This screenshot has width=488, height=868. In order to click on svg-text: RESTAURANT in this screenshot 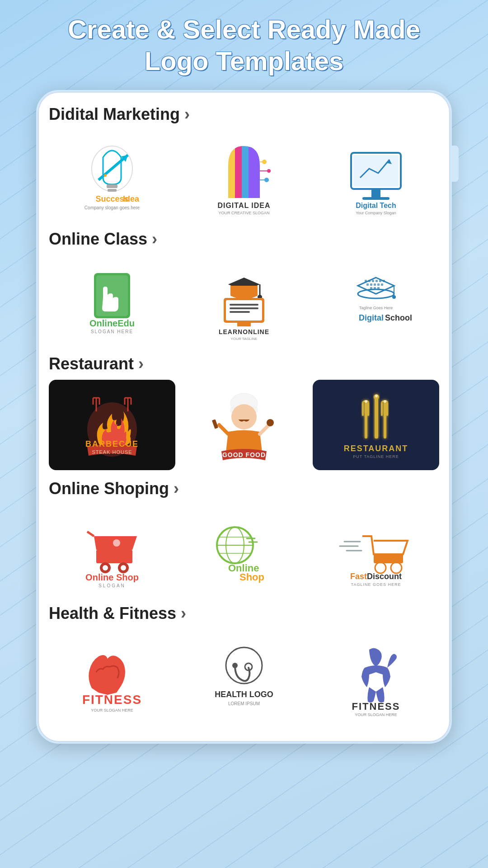, I will do `click(376, 448)`.